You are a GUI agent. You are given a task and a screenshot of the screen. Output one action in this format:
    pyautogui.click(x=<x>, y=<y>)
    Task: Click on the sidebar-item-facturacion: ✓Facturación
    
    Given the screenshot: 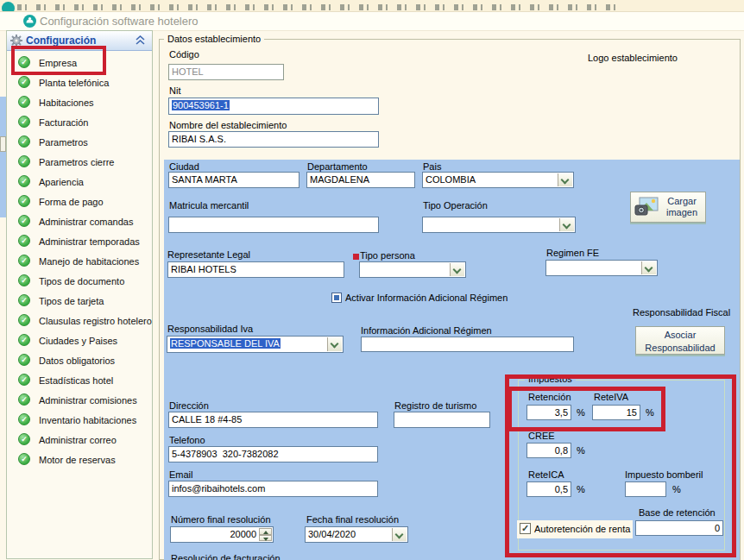 What is the action you would take?
    pyautogui.click(x=79, y=123)
    